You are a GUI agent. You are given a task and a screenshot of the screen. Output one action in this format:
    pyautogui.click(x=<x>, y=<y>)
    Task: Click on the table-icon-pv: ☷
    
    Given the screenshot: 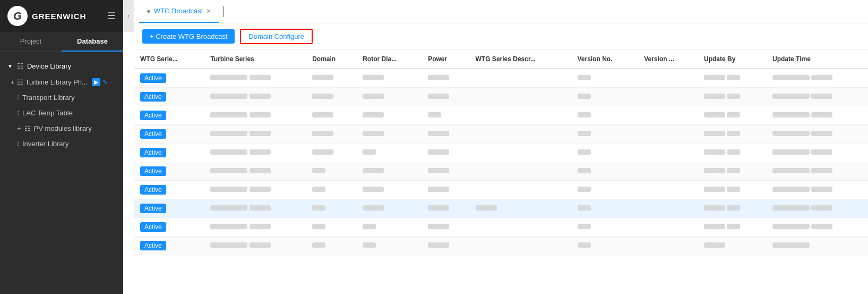 What is the action you would take?
    pyautogui.click(x=28, y=129)
    